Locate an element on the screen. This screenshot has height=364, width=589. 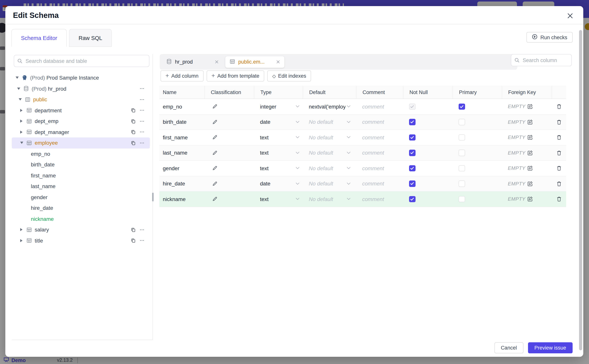
close-icon is located at coordinates (570, 16).